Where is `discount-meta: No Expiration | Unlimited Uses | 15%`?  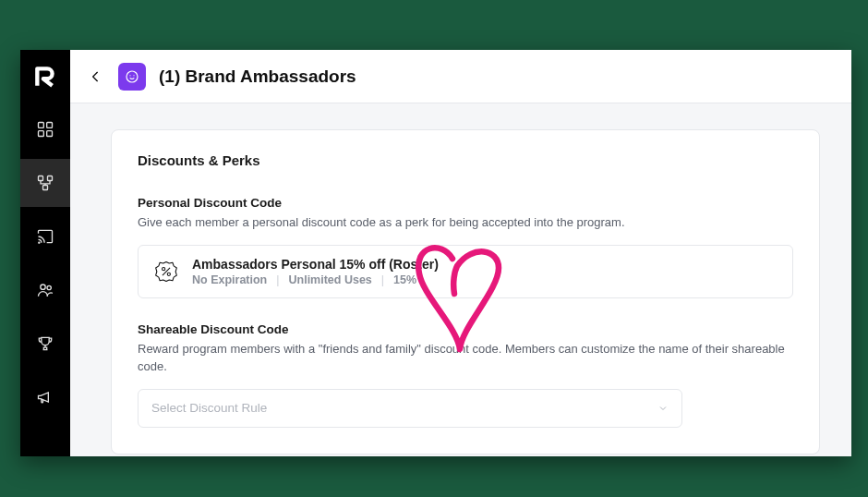 discount-meta: No Expiration | Unlimited Uses | 15% is located at coordinates (316, 280).